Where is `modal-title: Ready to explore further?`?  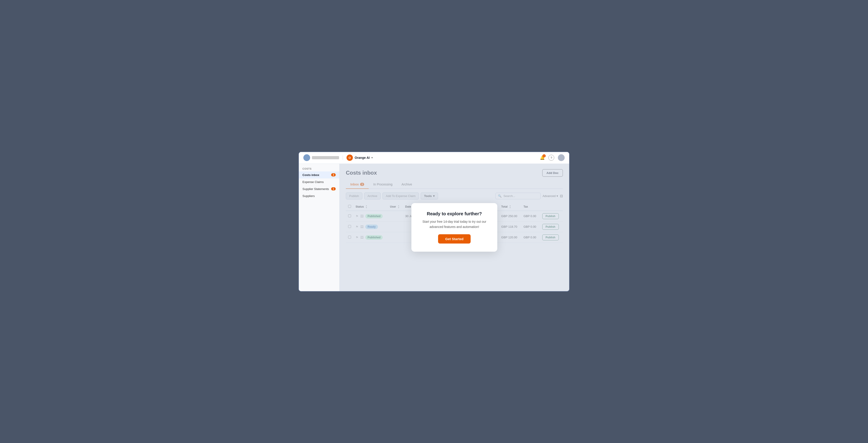
modal-title: Ready to explore further? is located at coordinates (454, 214).